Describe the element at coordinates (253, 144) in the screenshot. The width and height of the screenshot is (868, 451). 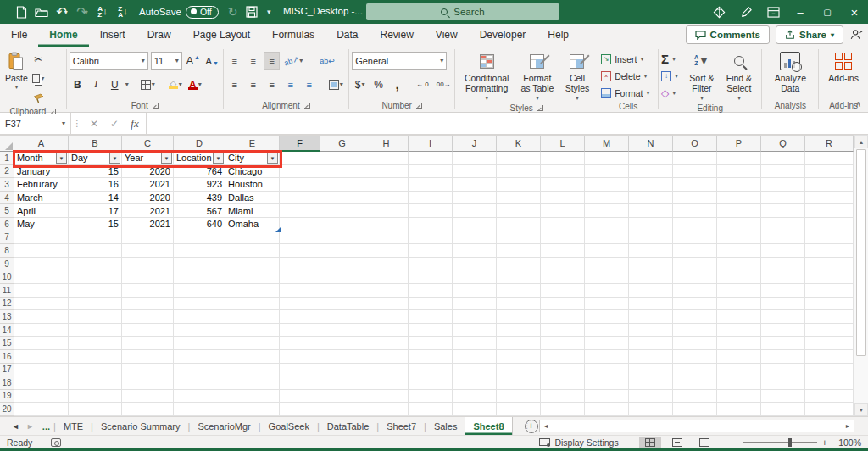
I see `column-header-e: E` at that location.